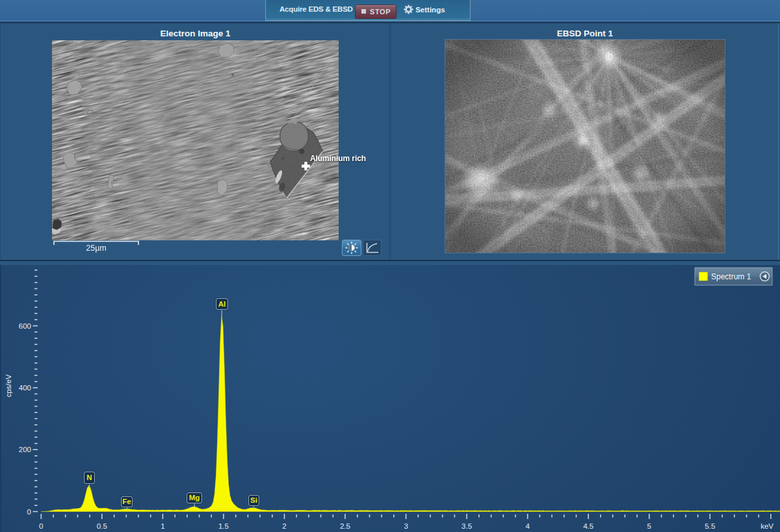  Describe the element at coordinates (649, 526) in the screenshot. I see `svg-text: 5` at that location.